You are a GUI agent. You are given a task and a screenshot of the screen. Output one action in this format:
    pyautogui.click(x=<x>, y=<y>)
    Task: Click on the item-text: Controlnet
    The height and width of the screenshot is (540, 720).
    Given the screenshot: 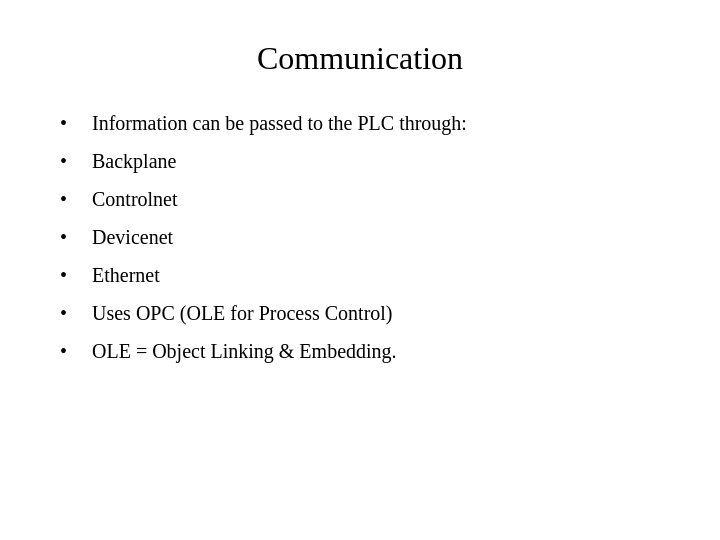 What is the action you would take?
    pyautogui.click(x=376, y=199)
    